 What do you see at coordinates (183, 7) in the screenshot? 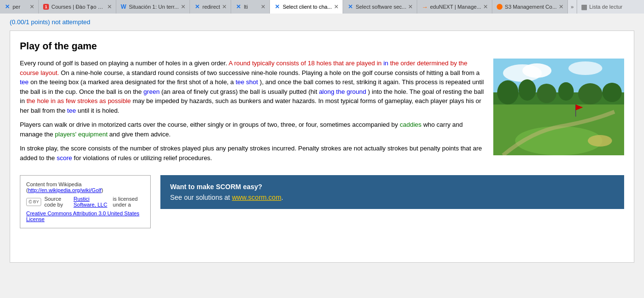
I see `tab-situacion-close: ✕` at bounding box center [183, 7].